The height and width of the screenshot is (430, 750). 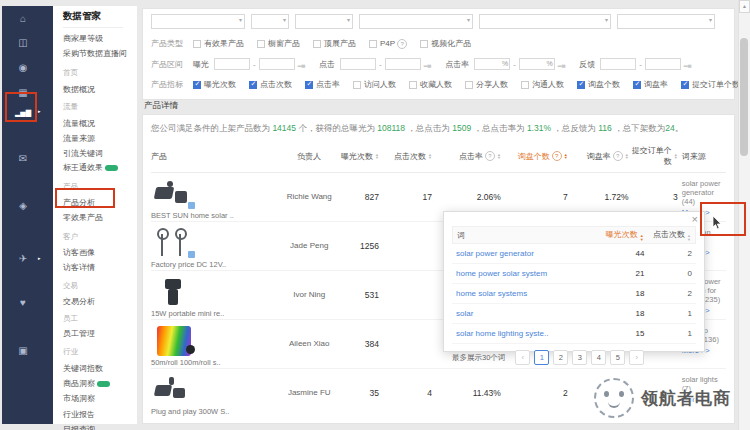 What do you see at coordinates (374, 84) in the screenshot?
I see `metric-visitors: 访问人数` at bounding box center [374, 84].